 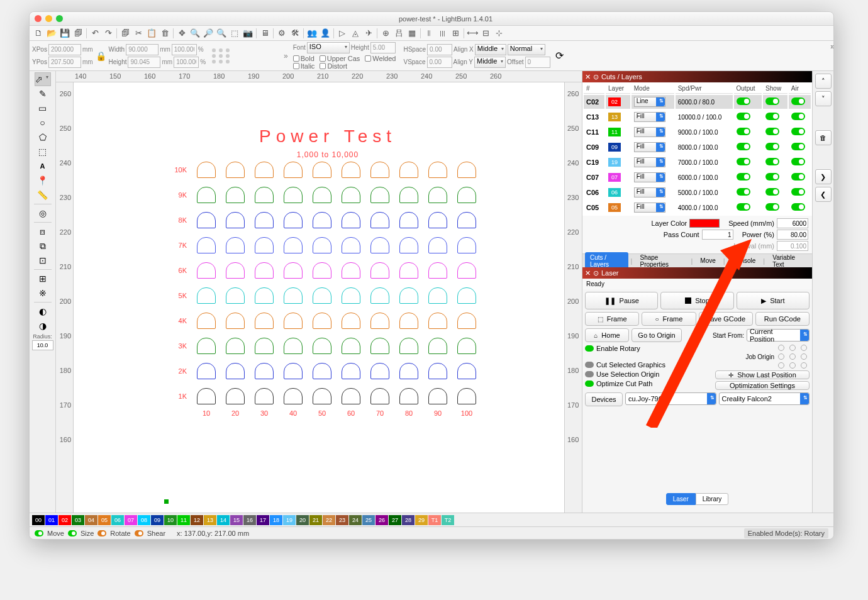 I want to click on target-icon: ⊕, so click(x=386, y=33).